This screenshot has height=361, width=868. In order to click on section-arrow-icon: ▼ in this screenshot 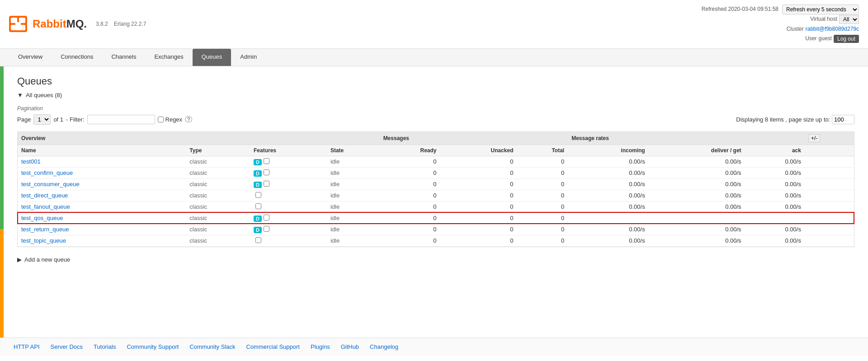, I will do `click(20, 95)`.